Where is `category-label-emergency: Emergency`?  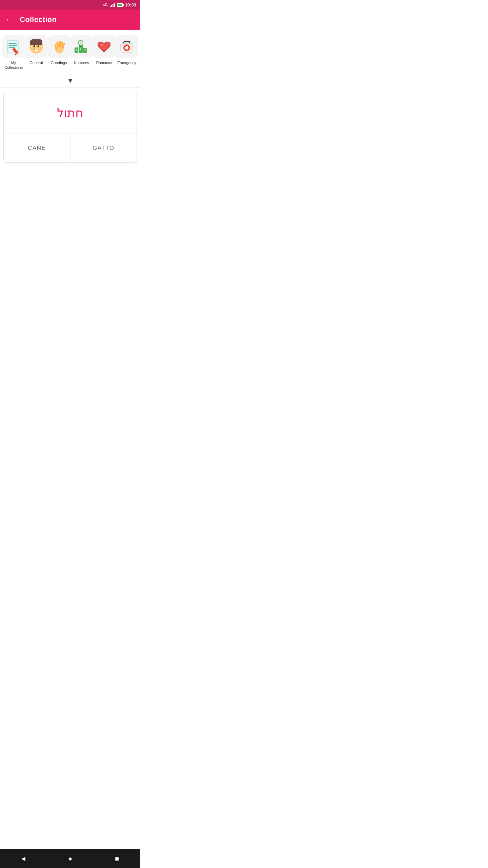
category-label-emergency: Emergency is located at coordinates (127, 63).